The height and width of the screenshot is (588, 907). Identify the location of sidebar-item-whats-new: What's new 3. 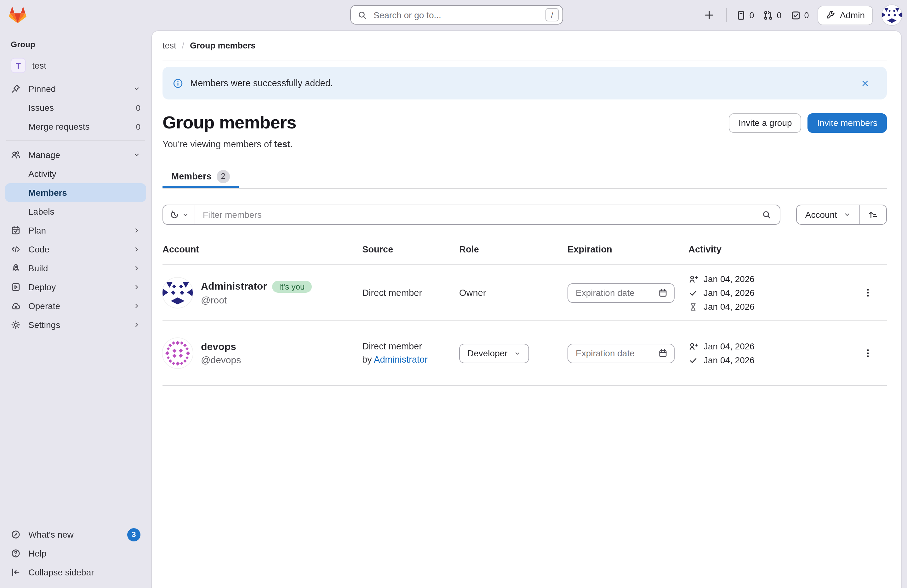
(75, 535).